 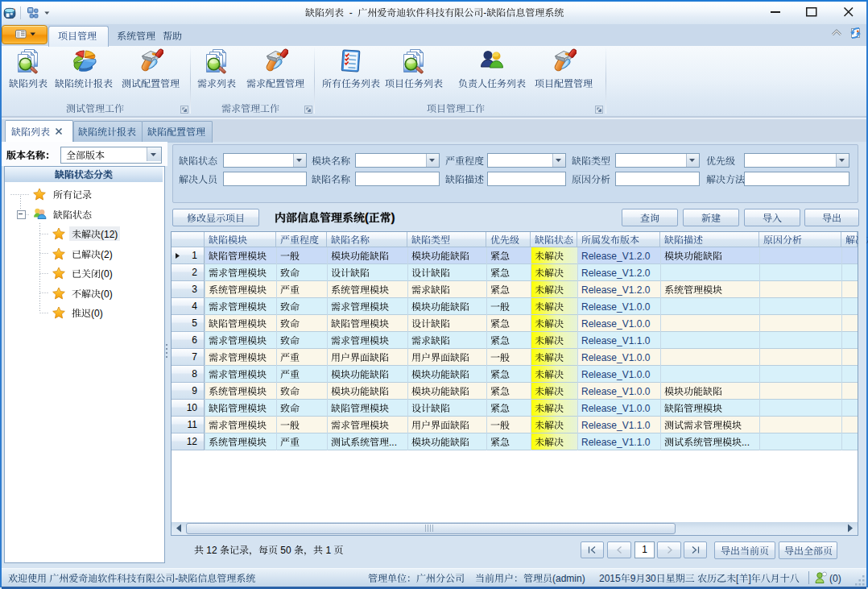 I want to click on svg-text: 9, so click(x=633, y=579).